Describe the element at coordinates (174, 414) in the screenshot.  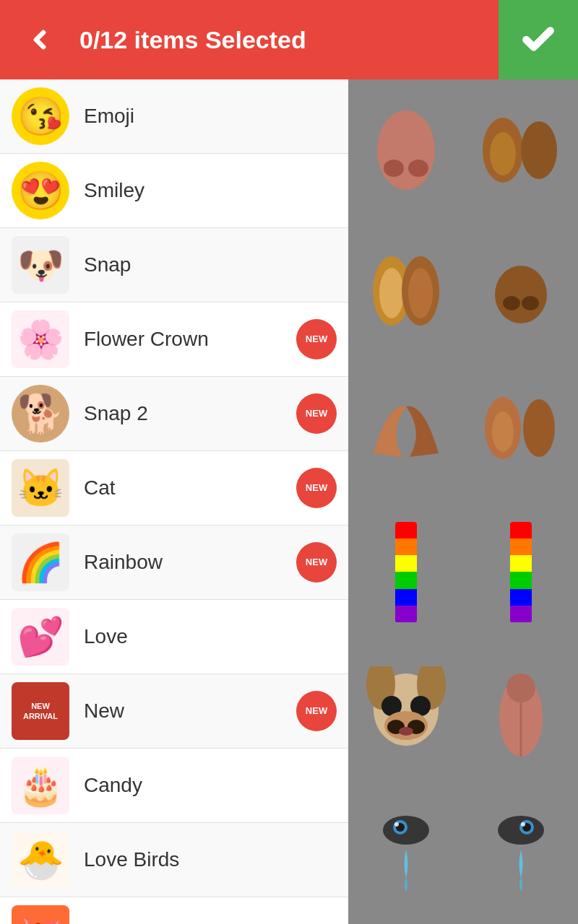
I see `list-item: 🐕 Snap 2 NEW` at that location.